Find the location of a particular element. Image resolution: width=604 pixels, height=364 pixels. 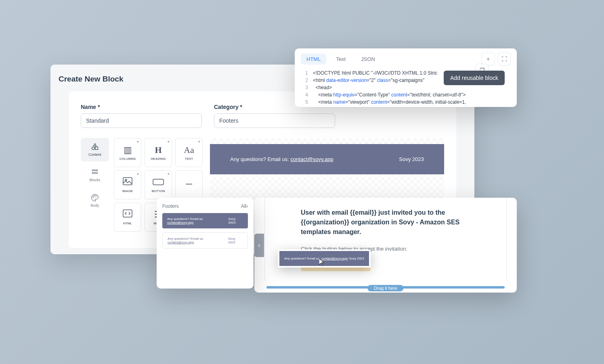

code-line-5: <meta name="viewport" content="width=dev… is located at coordinates (389, 102).